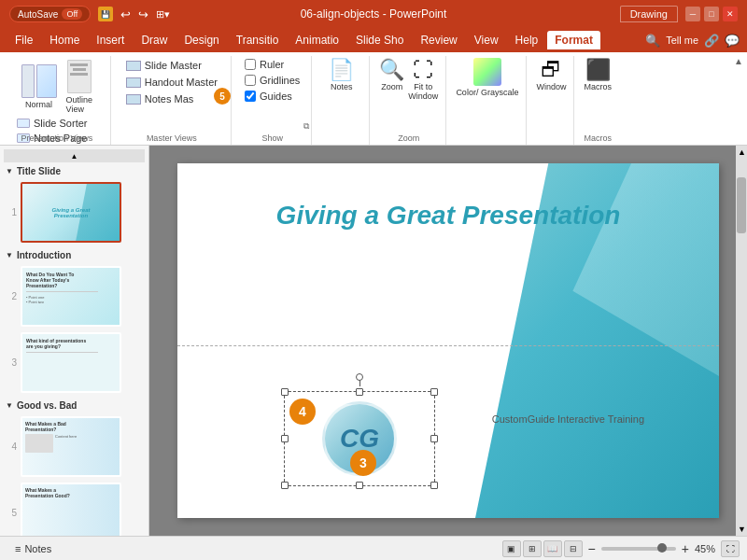 The image size is (747, 560). I want to click on menu-review: Review, so click(439, 40).